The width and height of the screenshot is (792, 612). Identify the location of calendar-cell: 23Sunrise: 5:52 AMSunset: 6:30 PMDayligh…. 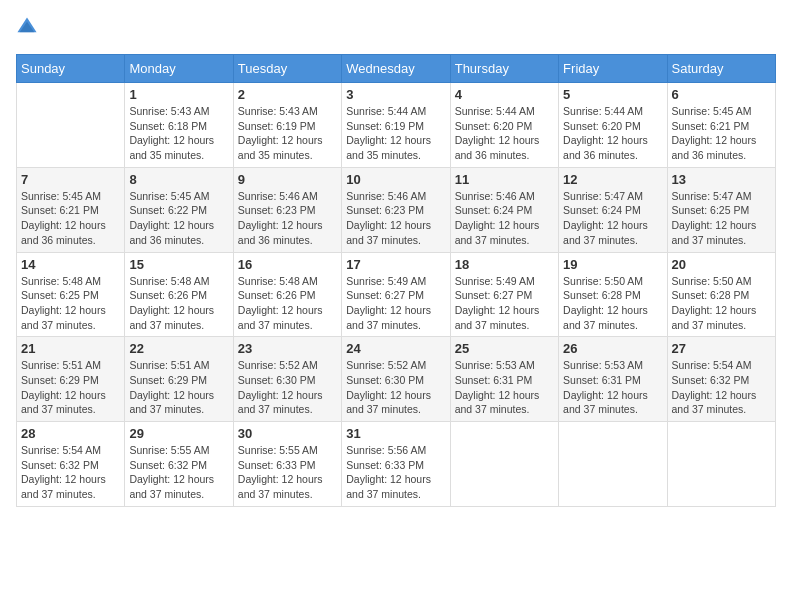
(287, 380).